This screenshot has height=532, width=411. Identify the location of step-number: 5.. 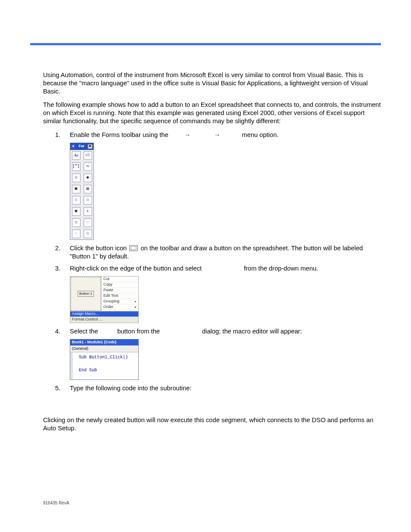
(58, 389).